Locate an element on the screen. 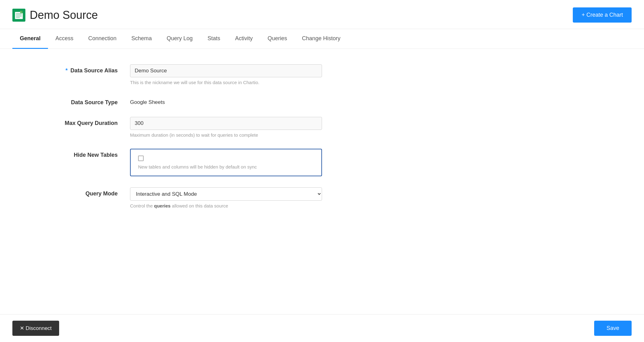  query-mode-hint: Control the queries allowed on this data… is located at coordinates (226, 206).